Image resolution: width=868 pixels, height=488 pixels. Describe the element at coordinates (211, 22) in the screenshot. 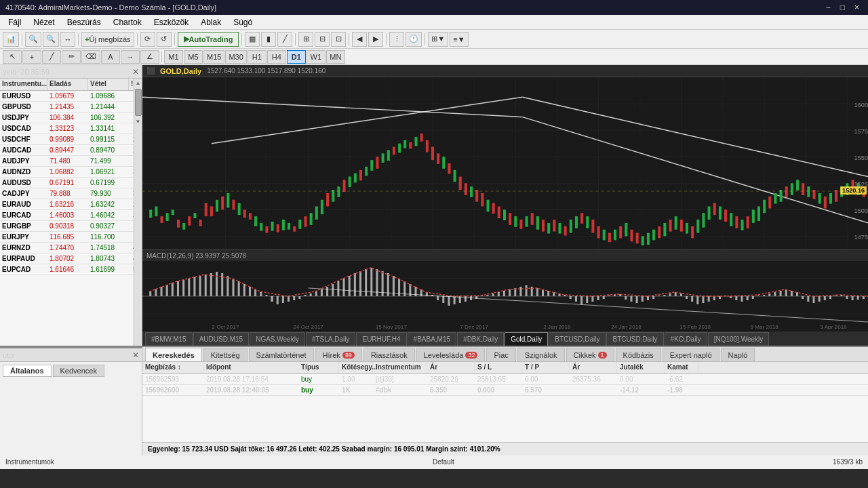

I see `menu-window: Ablak` at that location.